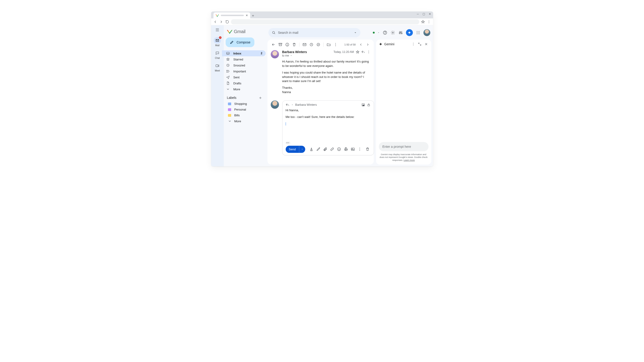 The width and height of the screenshot is (644, 362). Describe the element at coordinates (314, 32) in the screenshot. I see `search-input: Search in mail` at that location.